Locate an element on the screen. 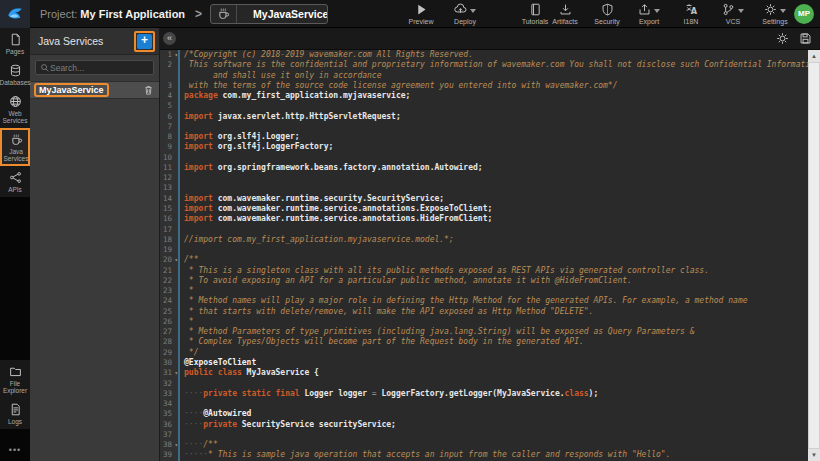 The image size is (820, 461). search-input is located at coordinates (100, 68).